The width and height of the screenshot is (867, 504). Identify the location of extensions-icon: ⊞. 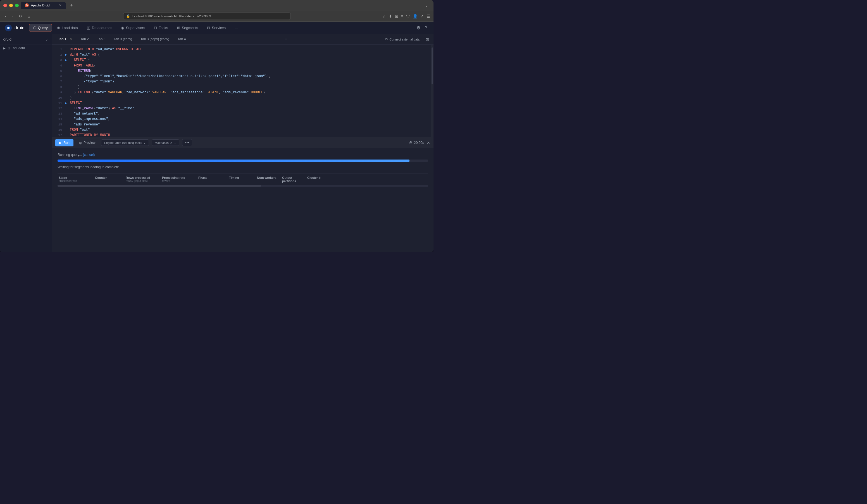
(397, 17).